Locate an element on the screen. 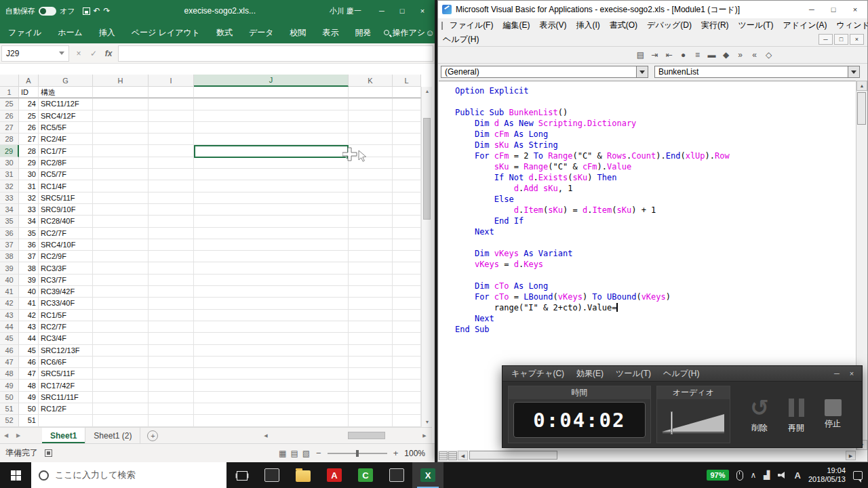 The width and height of the screenshot is (868, 488). vba-maximize-button: □ is located at coordinates (833, 9).